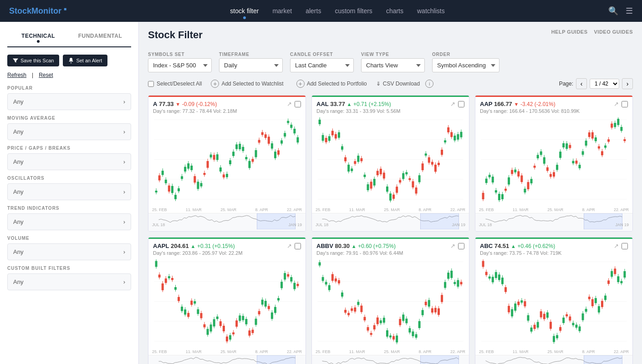 This screenshot has width=642, height=364. Describe the element at coordinates (180, 66) in the screenshot. I see `symbols-set-select: Index - S&P 500` at that location.